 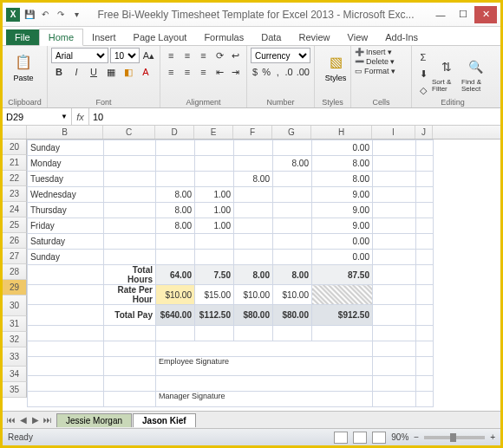 What do you see at coordinates (59, 72) in the screenshot?
I see `bold-button: B` at bounding box center [59, 72].